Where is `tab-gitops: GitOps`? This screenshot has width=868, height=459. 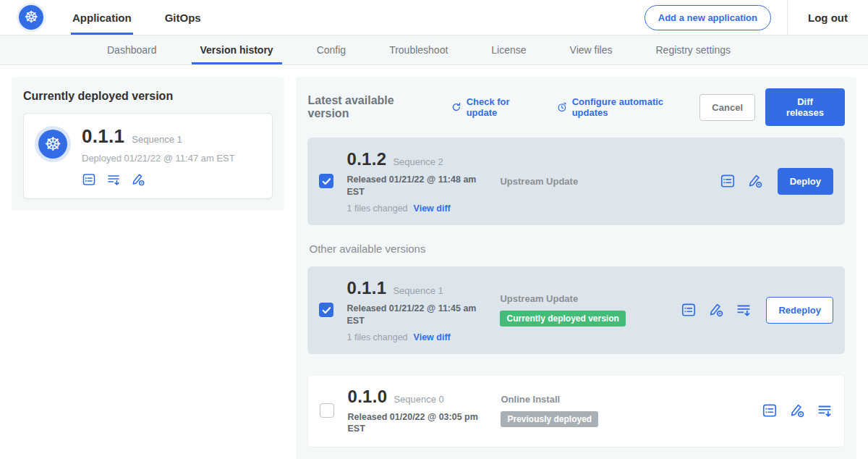
tab-gitops: GitOps is located at coordinates (183, 17).